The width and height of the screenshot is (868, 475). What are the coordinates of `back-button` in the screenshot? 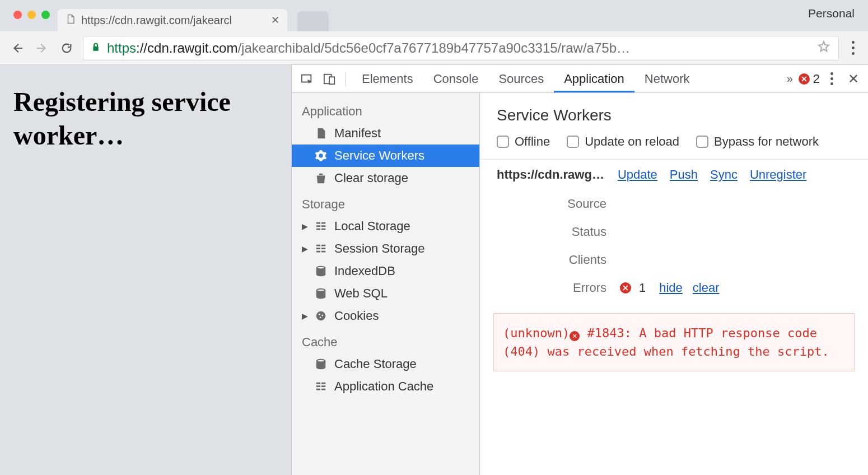 It's located at (17, 48).